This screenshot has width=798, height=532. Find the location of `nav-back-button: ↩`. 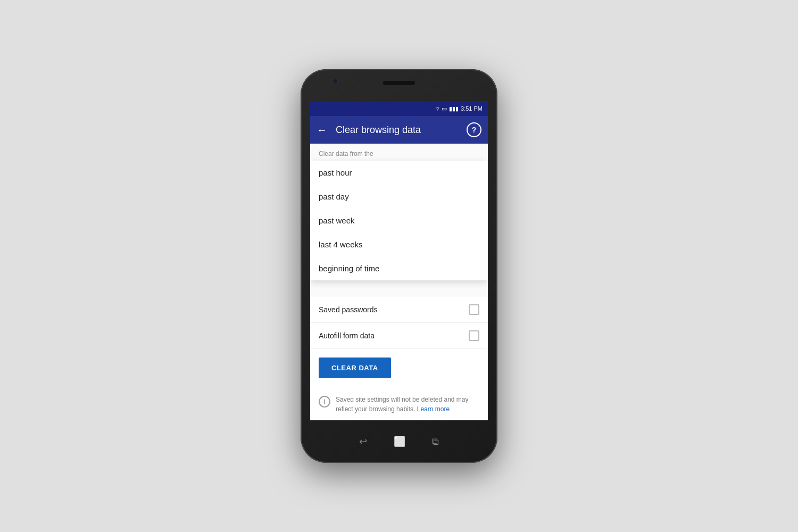

nav-back-button: ↩ is located at coordinates (363, 442).